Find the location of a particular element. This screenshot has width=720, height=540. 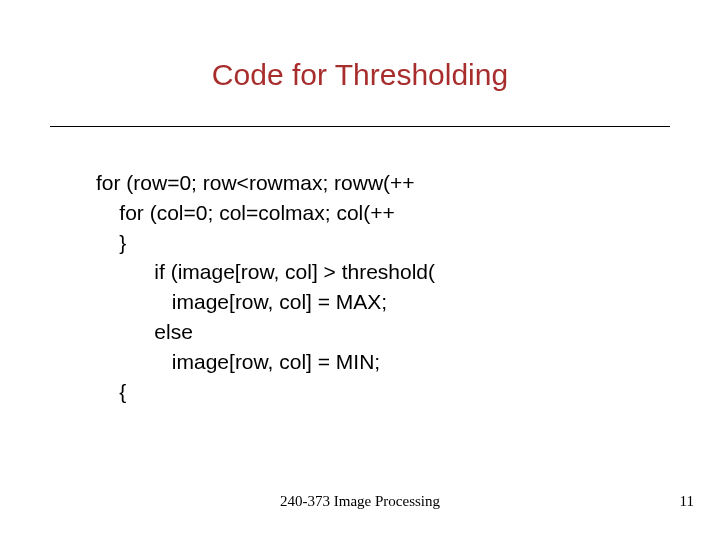

code-line: } is located at coordinates (111, 242).